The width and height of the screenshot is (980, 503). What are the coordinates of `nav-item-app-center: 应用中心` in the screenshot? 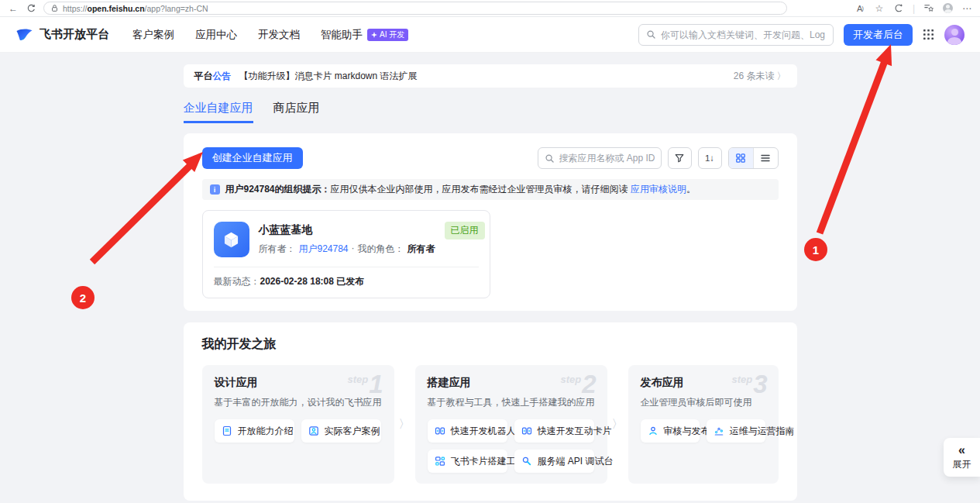 It's located at (216, 35).